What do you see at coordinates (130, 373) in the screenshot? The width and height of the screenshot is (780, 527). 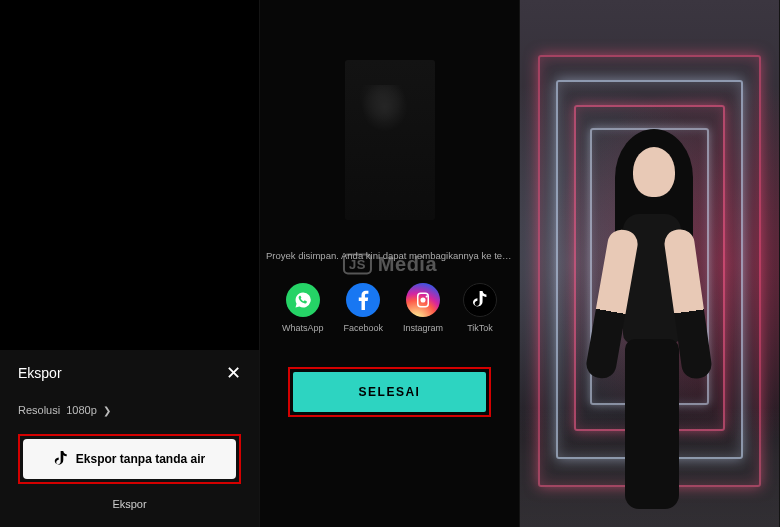 I see `export-sheet-header: Ekspor ✕` at bounding box center [130, 373].